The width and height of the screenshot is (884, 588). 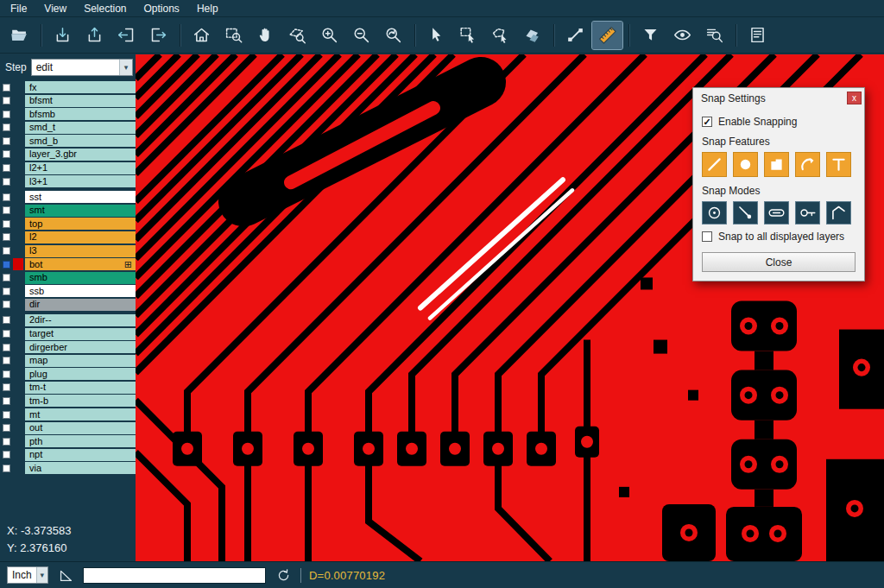 What do you see at coordinates (608, 35) in the screenshot?
I see `measure-ruler-button` at bounding box center [608, 35].